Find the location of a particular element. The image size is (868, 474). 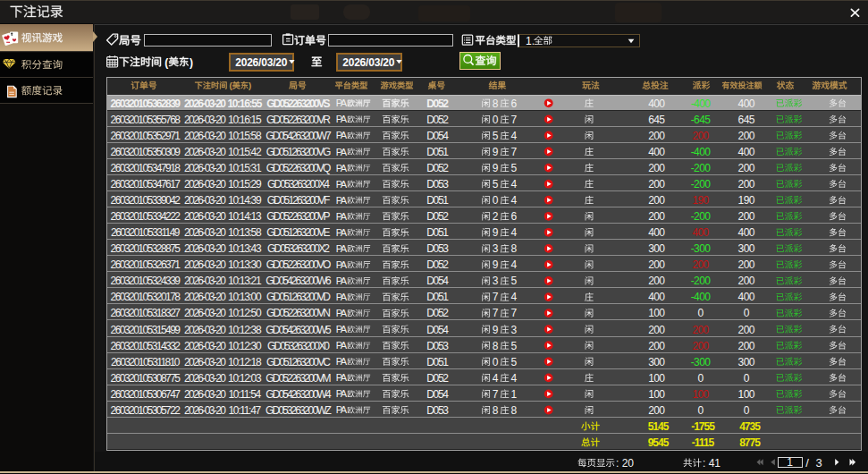

svg-text: 190 is located at coordinates (701, 200).